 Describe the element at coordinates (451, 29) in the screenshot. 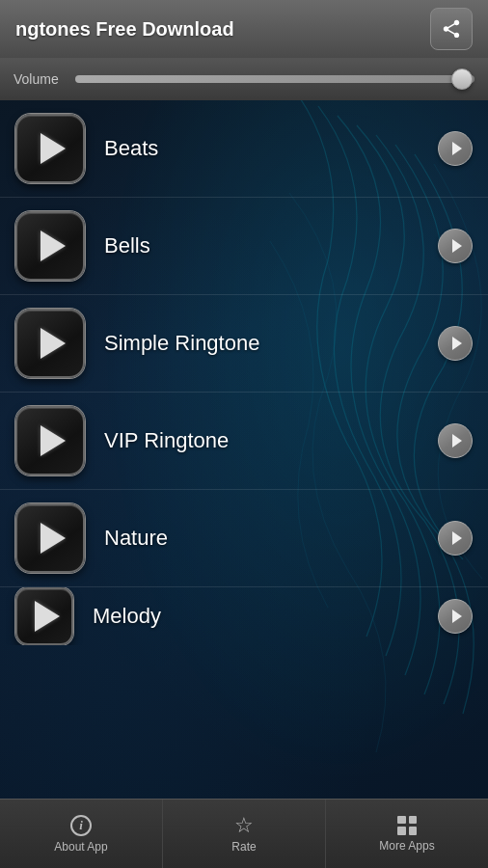

I see `share-button` at that location.